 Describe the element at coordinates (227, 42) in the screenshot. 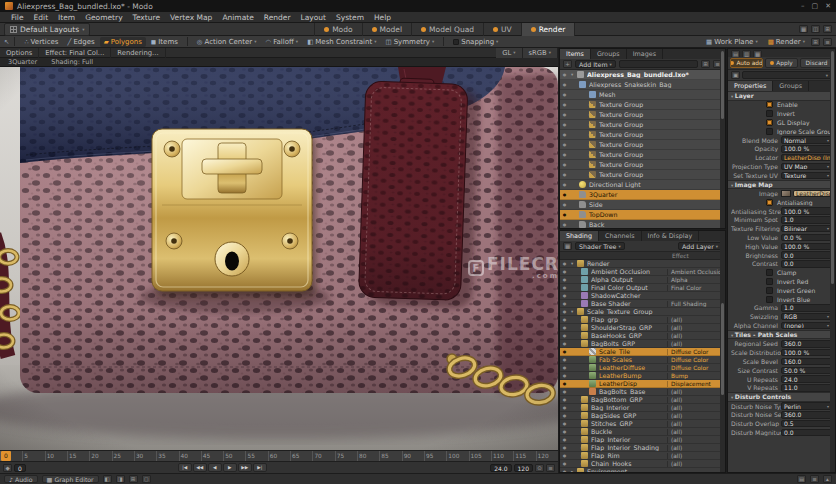

I see `tool-dropdown: ◎Action Center▾` at that location.